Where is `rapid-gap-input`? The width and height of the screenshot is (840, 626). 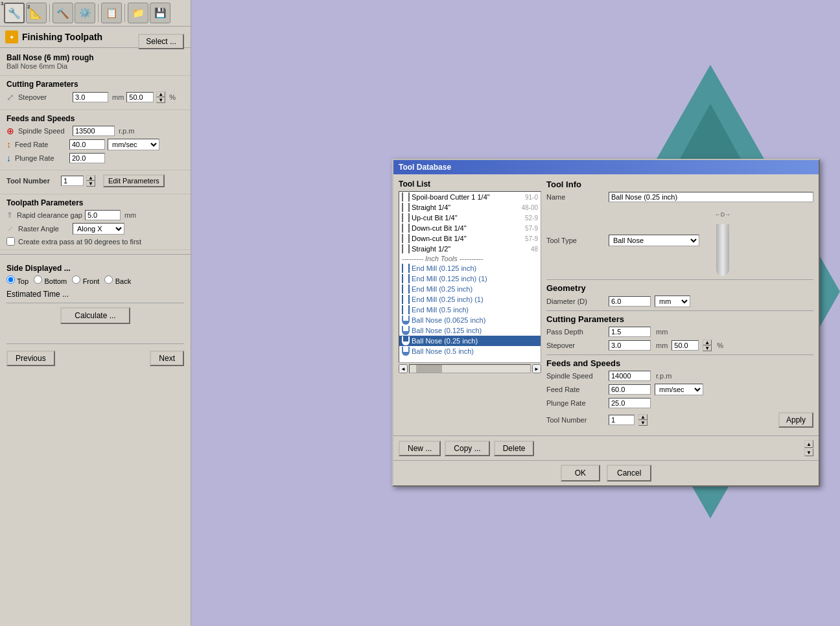
rapid-gap-input is located at coordinates (102, 215).